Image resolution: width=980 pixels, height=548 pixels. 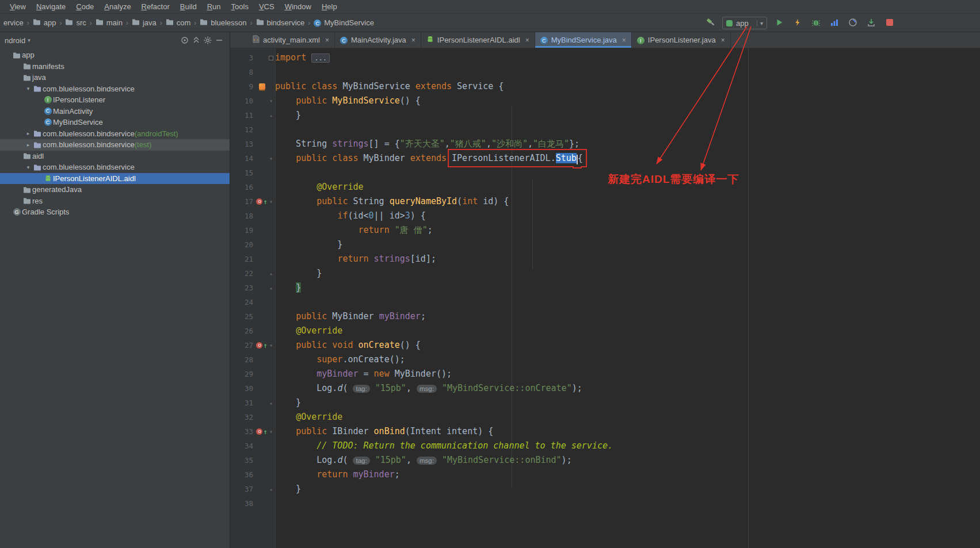 What do you see at coordinates (816, 23) in the screenshot?
I see `debug-button` at bounding box center [816, 23].